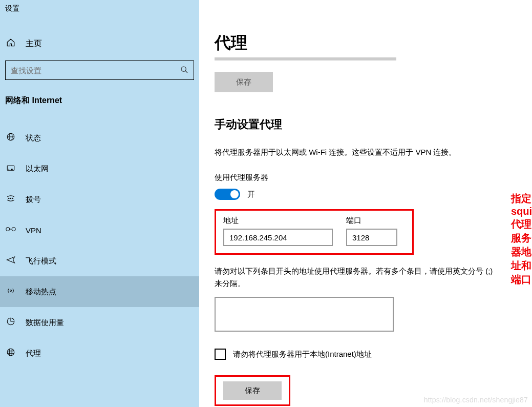 This screenshot has width=532, height=407. Describe the element at coordinates (251, 195) in the screenshot. I see `toggle-state: 开` at that location.